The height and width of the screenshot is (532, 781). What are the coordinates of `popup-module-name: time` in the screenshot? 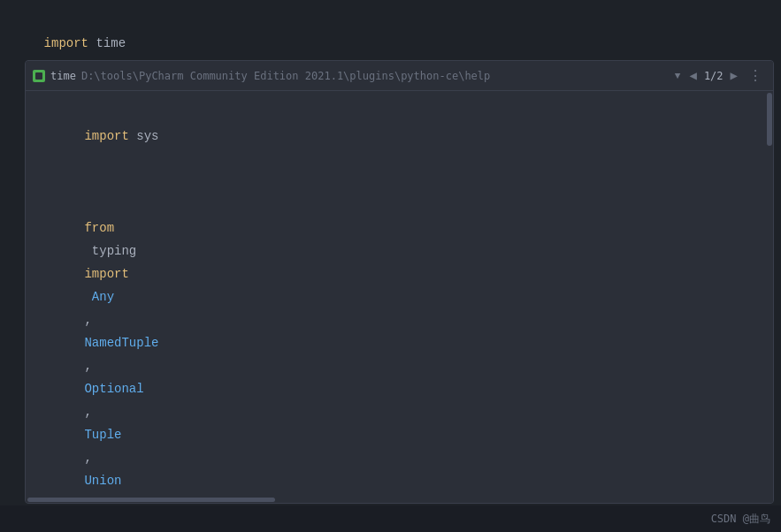 It's located at (64, 76).